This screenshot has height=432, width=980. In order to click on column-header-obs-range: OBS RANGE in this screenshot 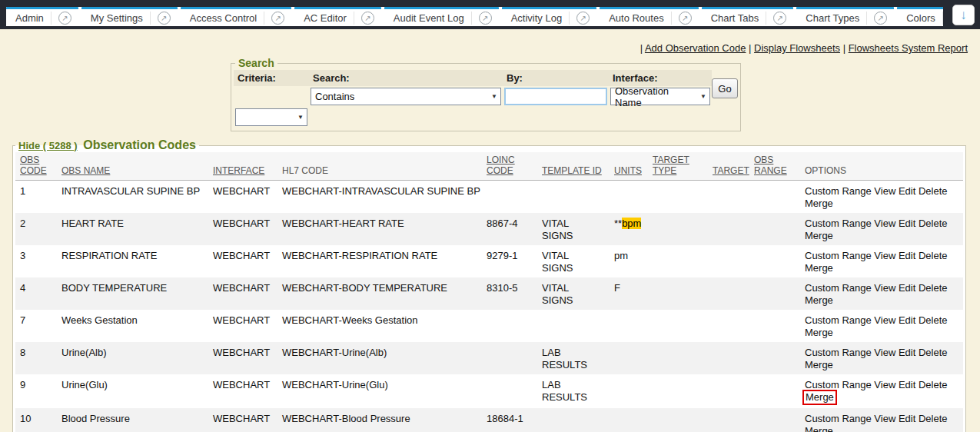, I will do `click(779, 166)`.